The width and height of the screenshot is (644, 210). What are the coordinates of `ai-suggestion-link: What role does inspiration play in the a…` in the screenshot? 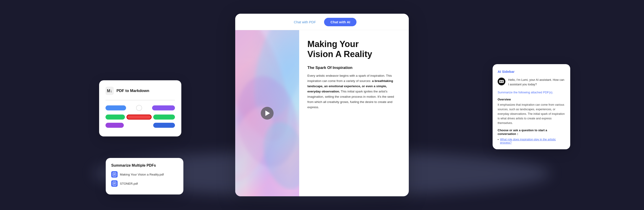 It's located at (533, 141).